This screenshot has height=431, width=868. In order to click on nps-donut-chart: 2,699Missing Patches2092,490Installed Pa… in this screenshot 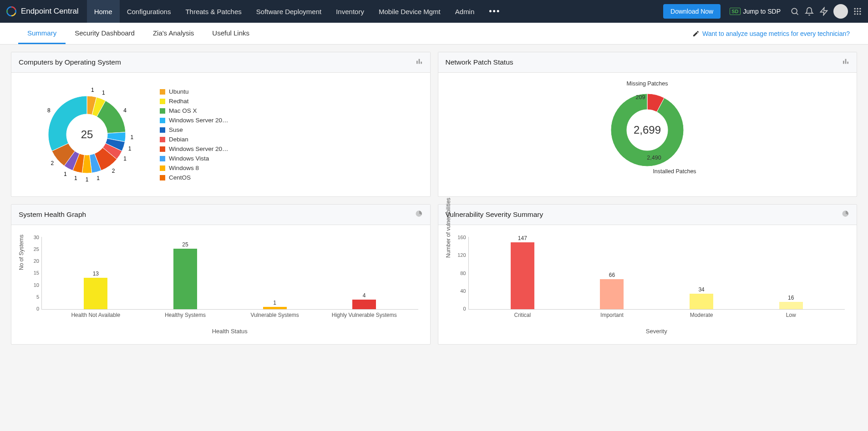, I will do `click(647, 130)`.